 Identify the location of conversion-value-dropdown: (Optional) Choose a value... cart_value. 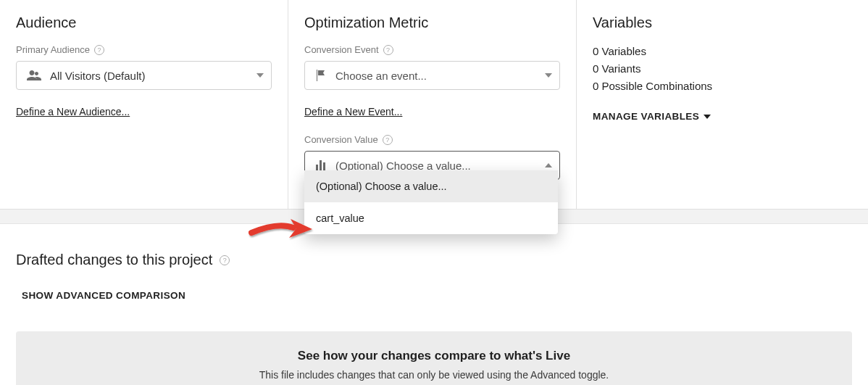
(431, 202).